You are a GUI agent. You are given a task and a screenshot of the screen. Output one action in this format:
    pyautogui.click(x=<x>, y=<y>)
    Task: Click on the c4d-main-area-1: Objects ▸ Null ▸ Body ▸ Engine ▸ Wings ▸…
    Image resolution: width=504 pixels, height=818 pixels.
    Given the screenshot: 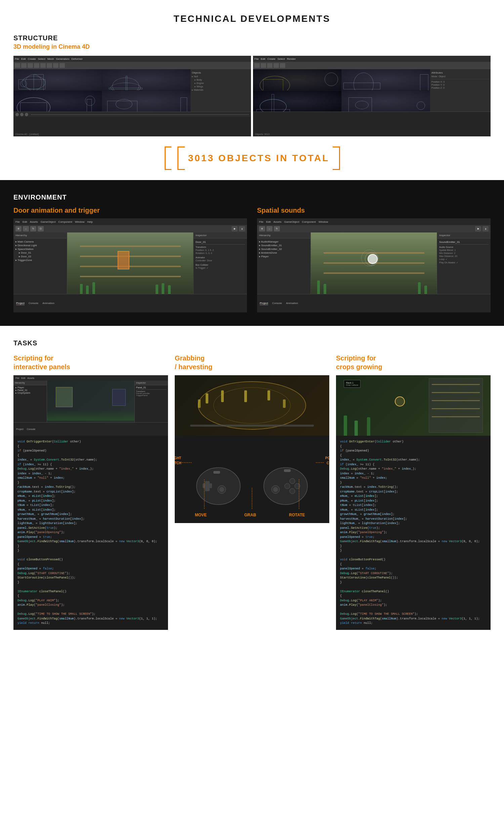 What is the action you would take?
    pyautogui.click(x=132, y=90)
    